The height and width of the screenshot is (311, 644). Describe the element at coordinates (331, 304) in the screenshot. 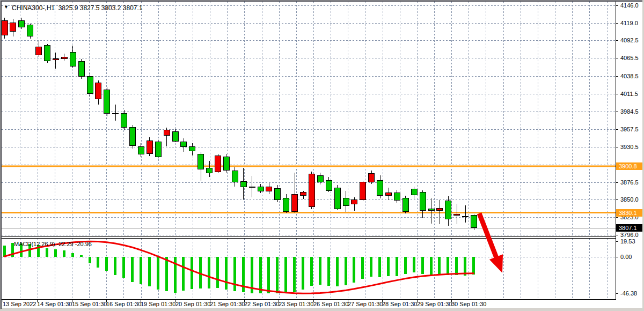

I see `date-label: 26 Sep 01:30` at that location.